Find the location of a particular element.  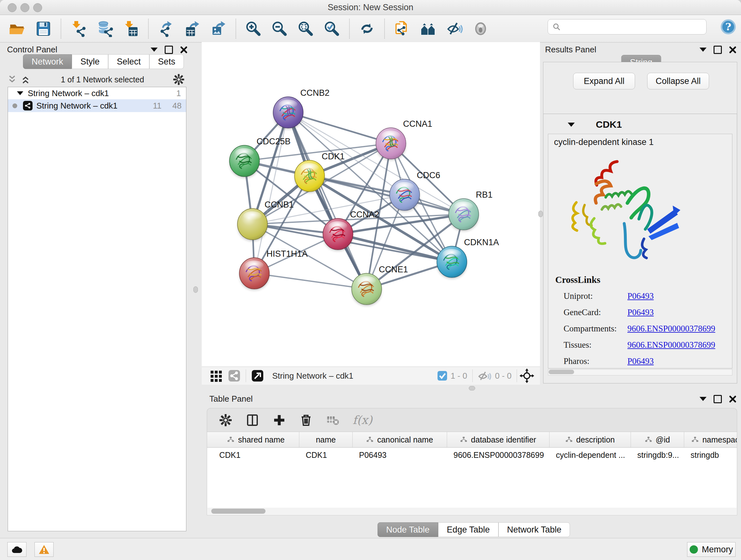

bottom-splitter-handle is located at coordinates (472, 388).